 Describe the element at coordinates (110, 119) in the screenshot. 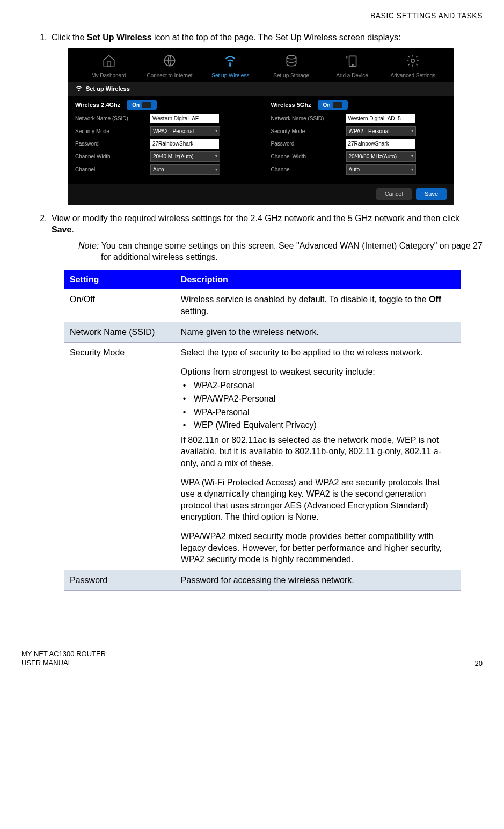

I see `ssid24-label: Network Name (SSID)` at that location.